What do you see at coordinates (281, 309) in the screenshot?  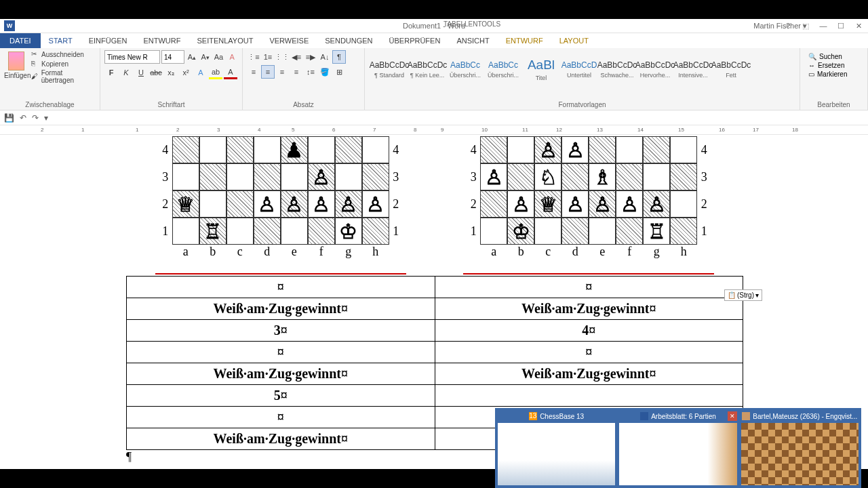 I see `cell-caption-l1: Weiß·am·Zug·gewinnt¤` at bounding box center [281, 309].